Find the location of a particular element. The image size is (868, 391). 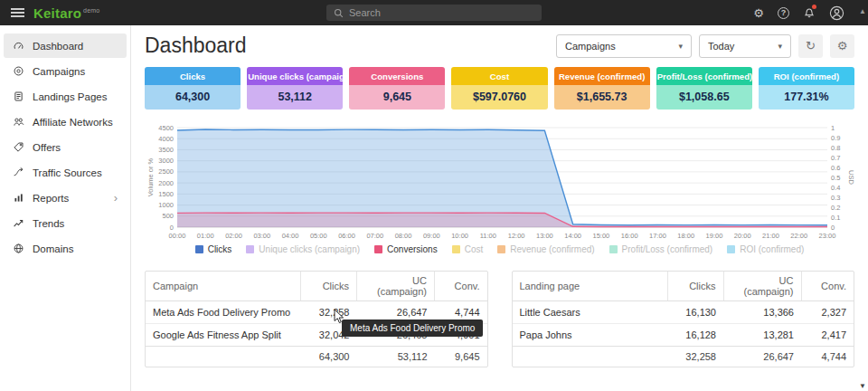

globe-icon is located at coordinates (18, 248).